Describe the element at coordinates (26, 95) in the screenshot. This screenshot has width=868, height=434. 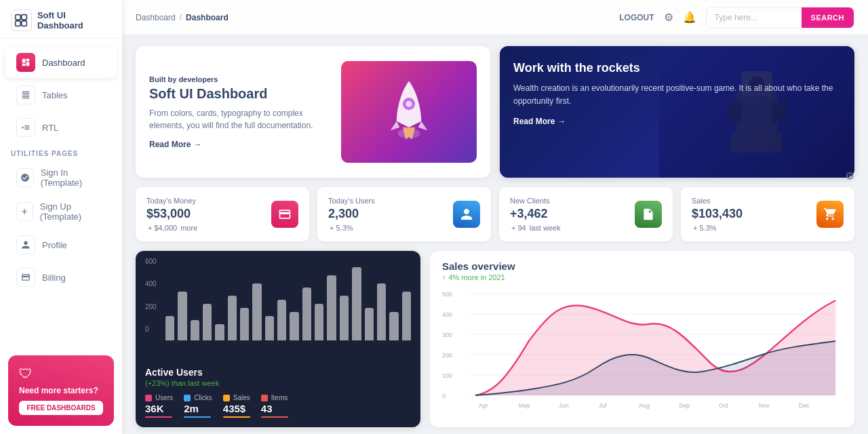
I see `tables-icon` at that location.